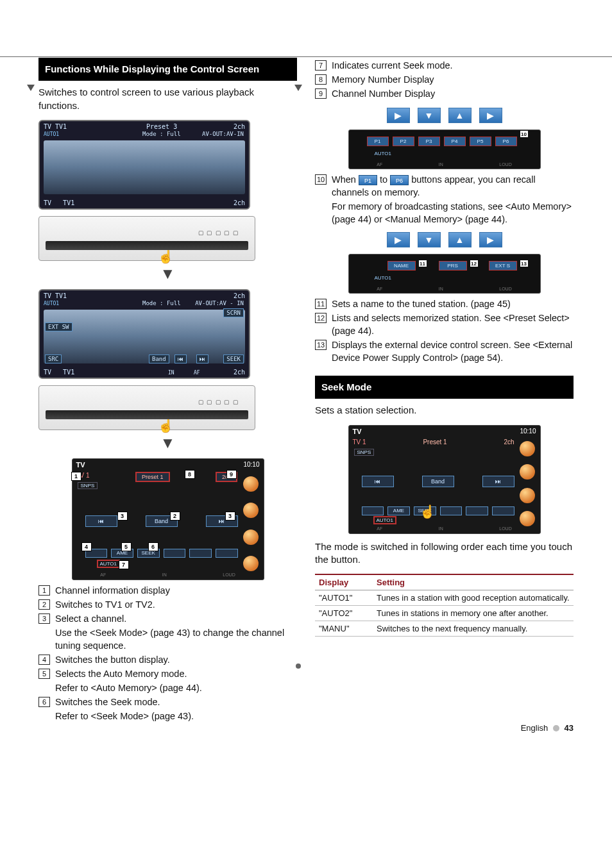 Image resolution: width=612 pixels, height=868 pixels. What do you see at coordinates (399, 180) in the screenshot?
I see `p6-pill: P6` at bounding box center [399, 180].